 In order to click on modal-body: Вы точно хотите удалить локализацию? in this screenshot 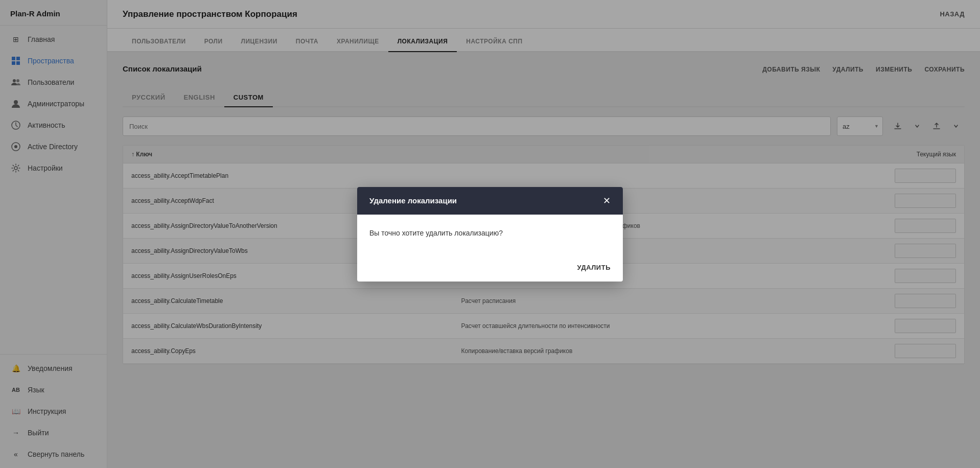, I will do `click(490, 239)`.